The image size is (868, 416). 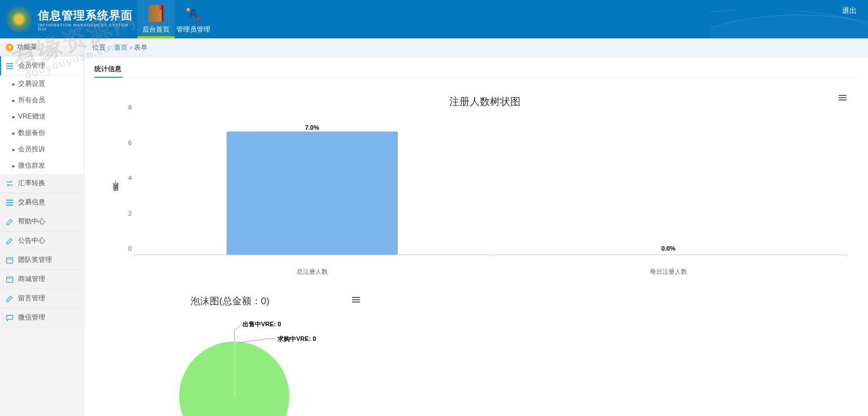 What do you see at coordinates (121, 47) in the screenshot?
I see `breadcrumb-home: 首页` at bounding box center [121, 47].